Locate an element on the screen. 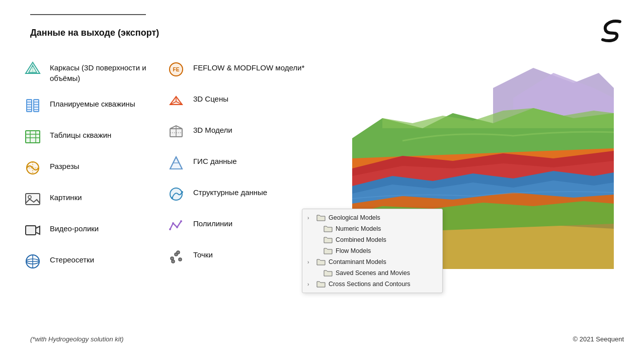 Image resolution: width=644 pixels, height=362 pixels. list-item-feflow: FE FEFLOW & MODFLOW модели* is located at coordinates (236, 69).